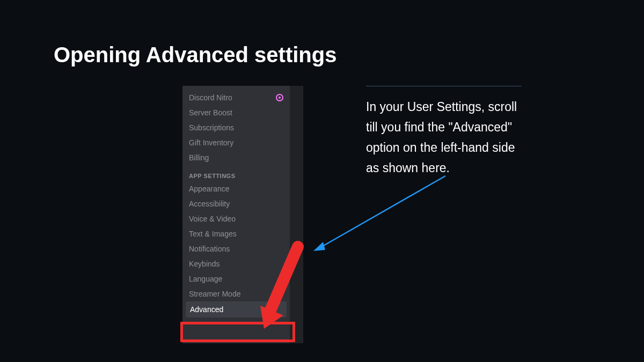 The image size is (644, 362). I want to click on sidebar-item-accessibility: Accessibility, so click(236, 204).